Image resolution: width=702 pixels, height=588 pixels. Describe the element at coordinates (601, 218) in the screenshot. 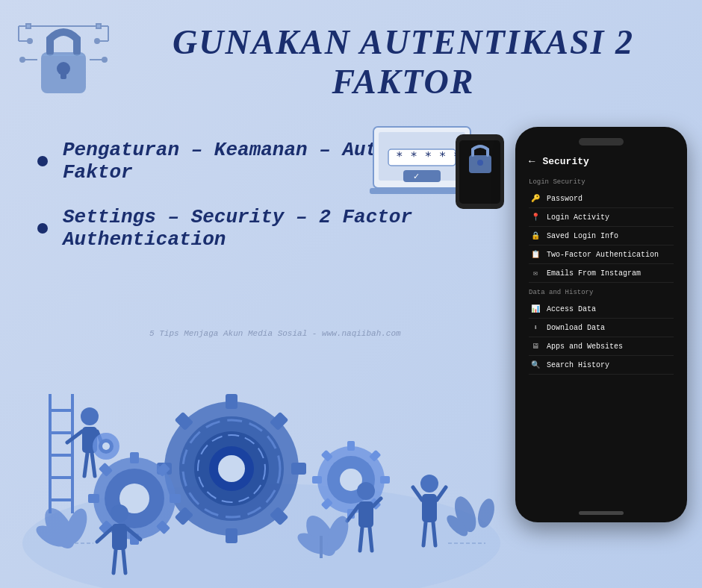

I see `menu-item-login-activity: 📍 Login Activity` at that location.